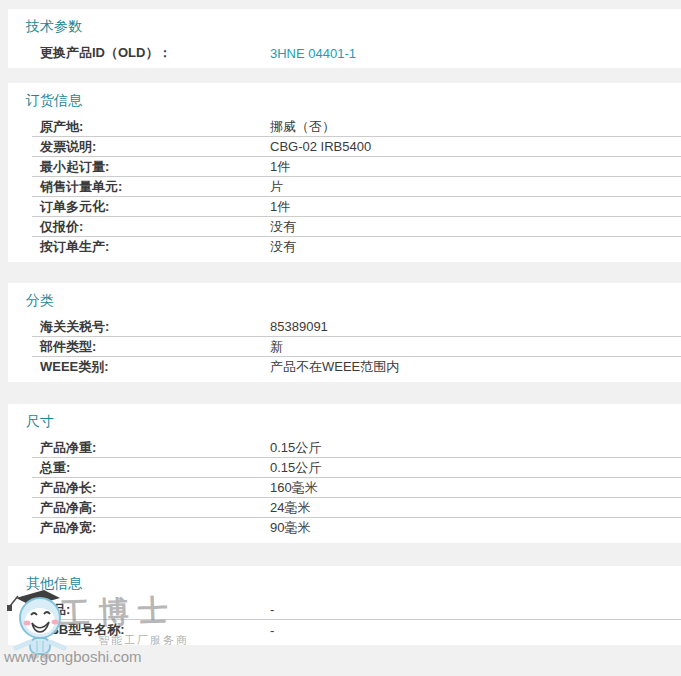 Image resolution: width=681 pixels, height=676 pixels. I want to click on product-link: 3HNE 04401-1, so click(313, 54).